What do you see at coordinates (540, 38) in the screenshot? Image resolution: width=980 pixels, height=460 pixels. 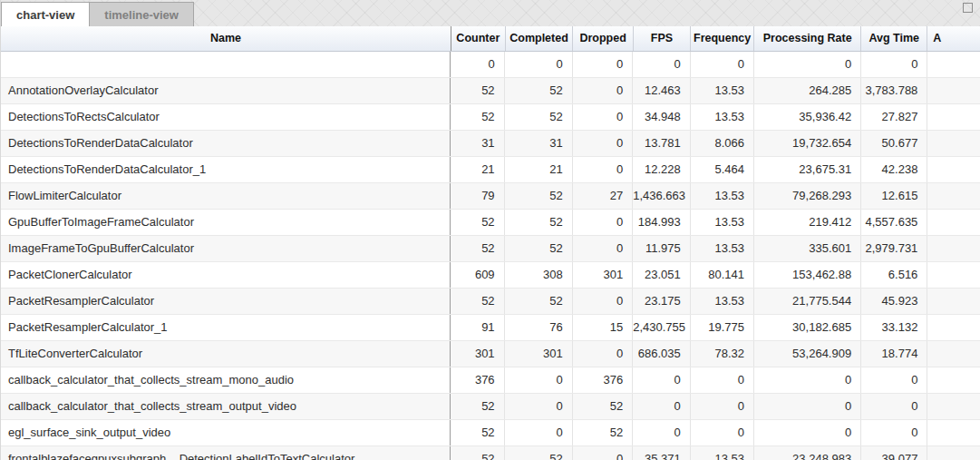 I see `column-header-completed: Completed` at bounding box center [540, 38].